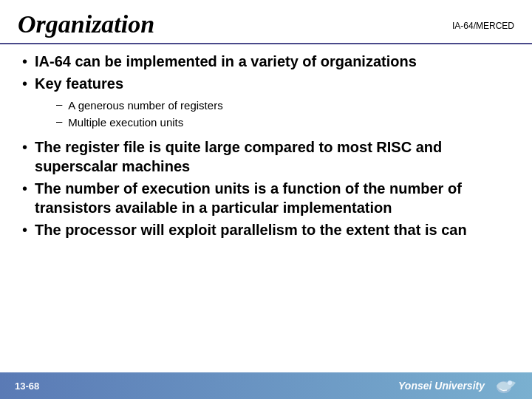 The width and height of the screenshot is (532, 399). What do you see at coordinates (226, 61) in the screenshot?
I see `bullet-text: IA-64 can be implemented in a variety of…` at bounding box center [226, 61].